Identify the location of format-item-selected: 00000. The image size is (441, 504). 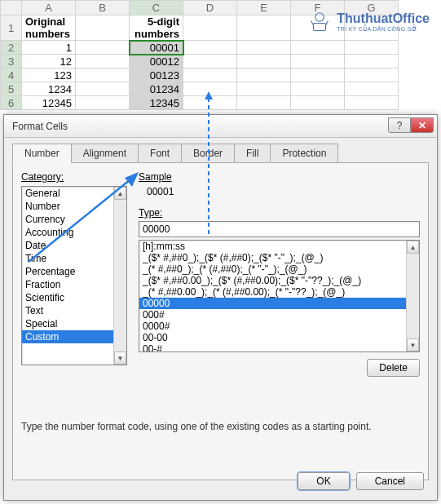
(272, 303).